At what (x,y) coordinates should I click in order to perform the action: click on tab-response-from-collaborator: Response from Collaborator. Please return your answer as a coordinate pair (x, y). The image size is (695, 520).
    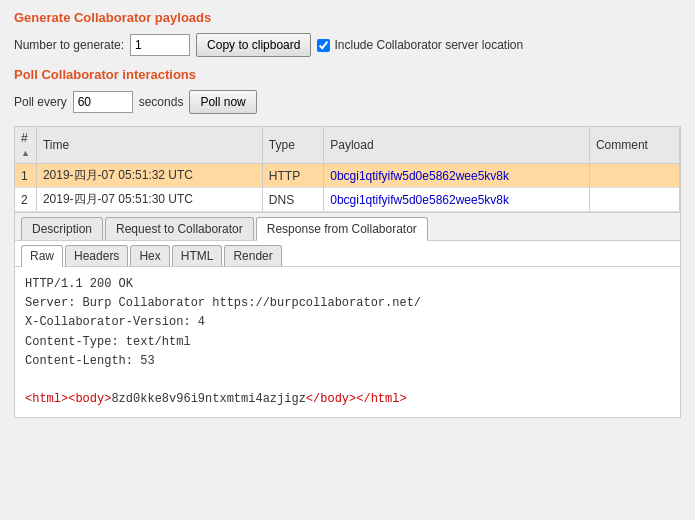
    Looking at the image, I should click on (342, 229).